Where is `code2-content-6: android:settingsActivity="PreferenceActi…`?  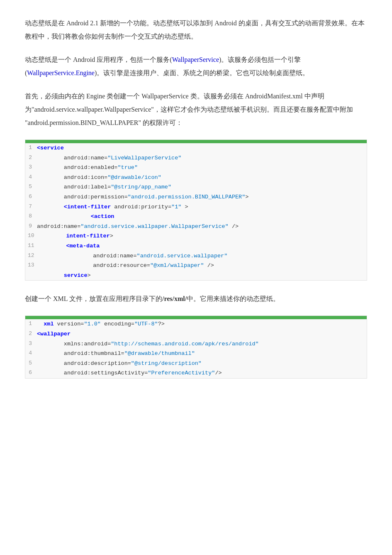 code2-content-6: android:settingsActivity="PreferenceActi… is located at coordinates (202, 373).